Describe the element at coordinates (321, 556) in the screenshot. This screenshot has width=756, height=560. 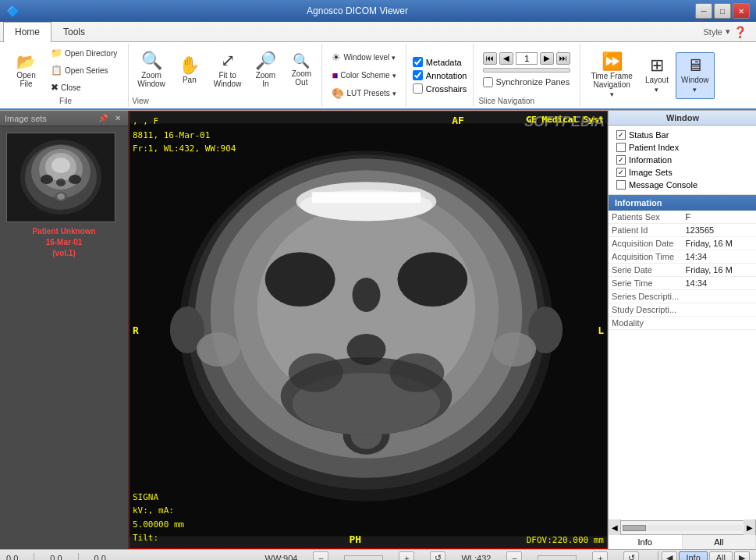
I see `ww-minus-button: −` at that location.